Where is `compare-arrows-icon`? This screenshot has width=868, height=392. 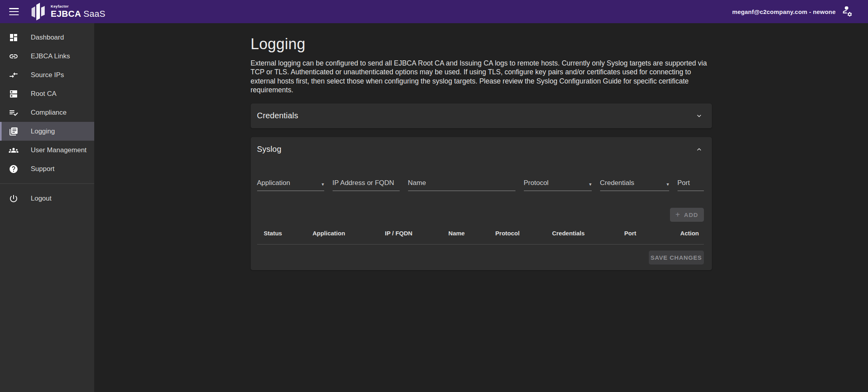 compare-arrows-icon is located at coordinates (14, 75).